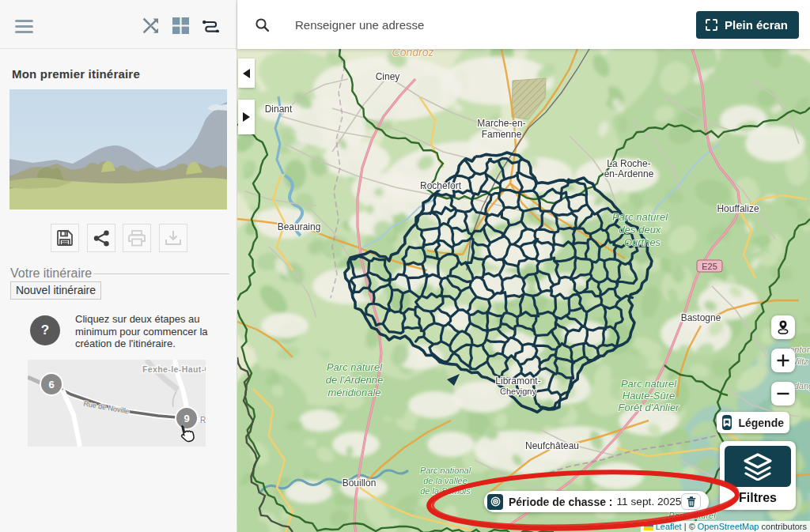 This screenshot has width=810, height=532. I want to click on svg-text: Parc national, so click(446, 470).